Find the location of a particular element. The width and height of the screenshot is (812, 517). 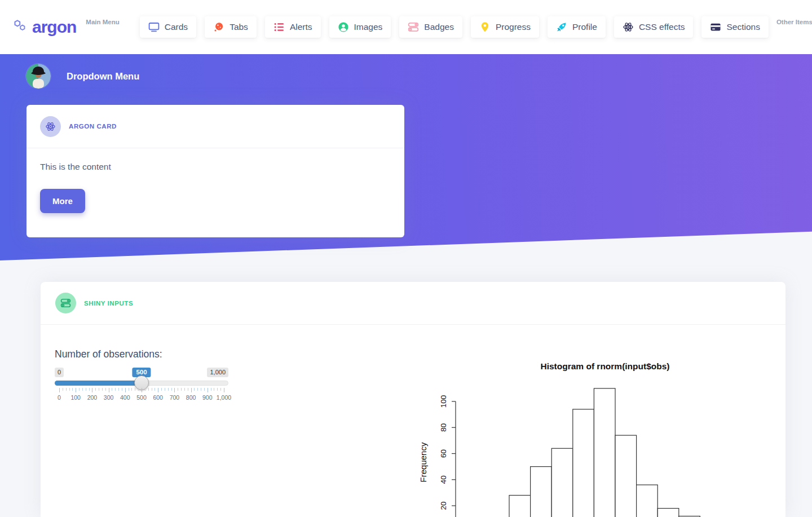

nav-item-progress: Progress is located at coordinates (505, 27).